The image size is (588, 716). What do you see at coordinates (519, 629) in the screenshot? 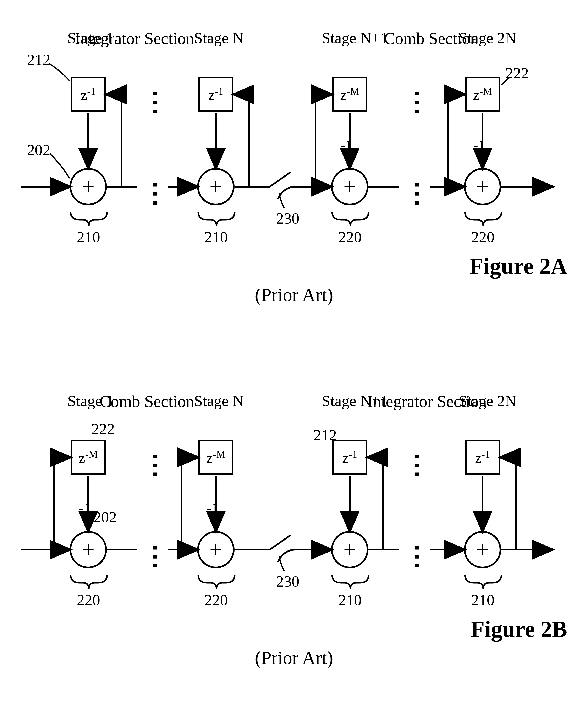
I see `figure-title-2b: Figure 2B` at bounding box center [519, 629].